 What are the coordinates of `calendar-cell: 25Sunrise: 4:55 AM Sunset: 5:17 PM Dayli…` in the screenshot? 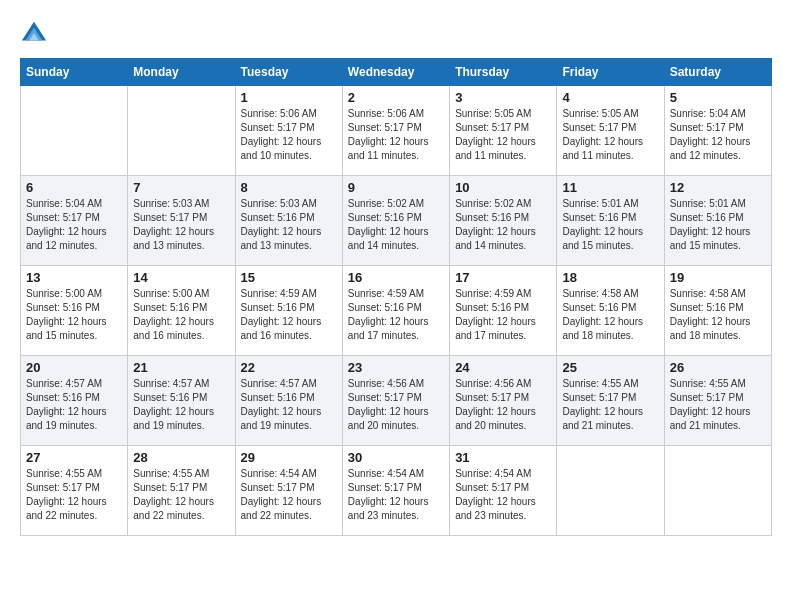 It's located at (610, 401).